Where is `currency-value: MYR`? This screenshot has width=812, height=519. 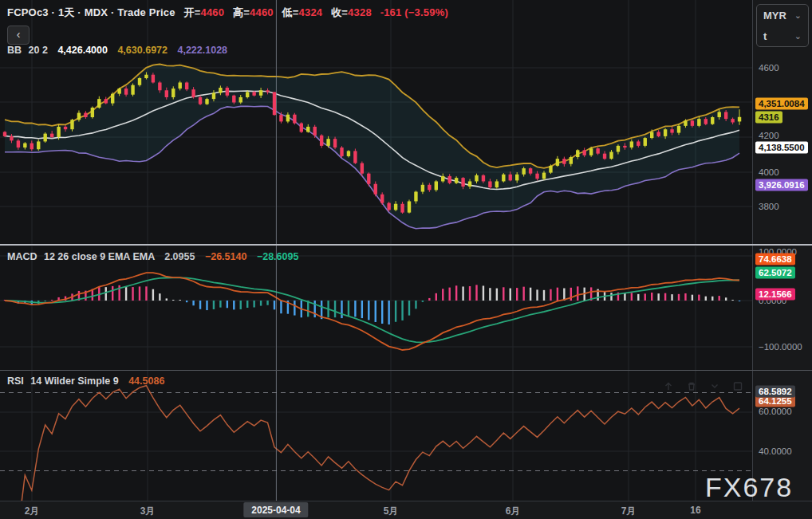 currency-value: MYR is located at coordinates (775, 16).